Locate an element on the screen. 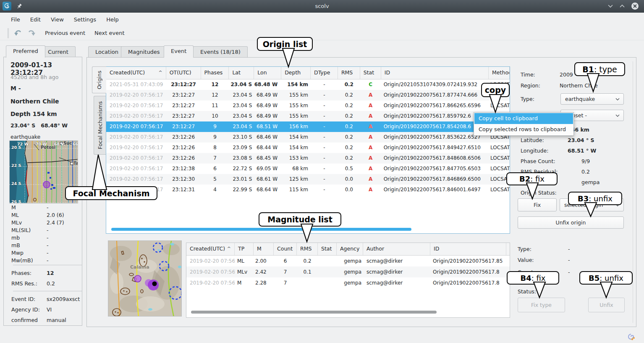 This screenshot has width=644, height=343. menu-view: View is located at coordinates (57, 19).